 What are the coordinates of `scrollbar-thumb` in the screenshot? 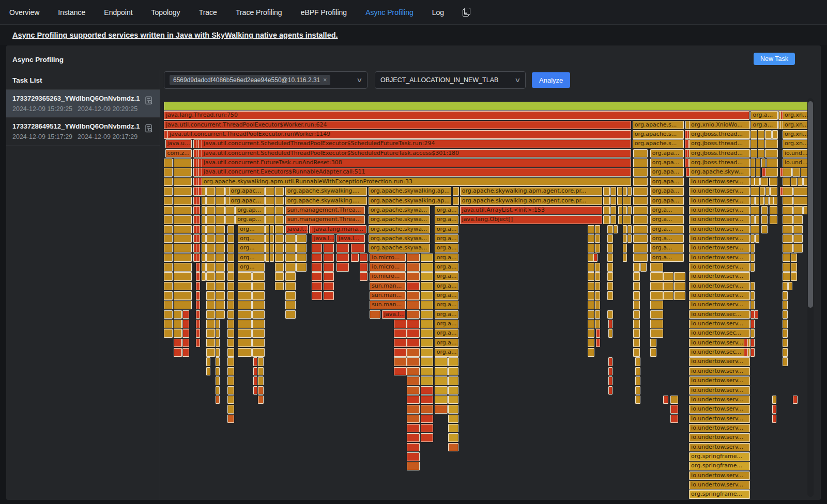 It's located at (810, 204).